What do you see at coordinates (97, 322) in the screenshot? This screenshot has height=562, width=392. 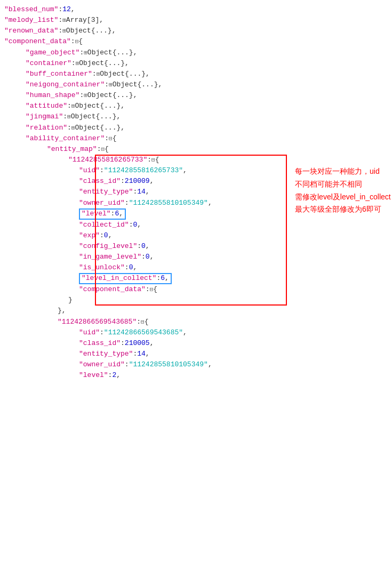 I see `json-key: "11242866569543685"` at bounding box center [97, 322].